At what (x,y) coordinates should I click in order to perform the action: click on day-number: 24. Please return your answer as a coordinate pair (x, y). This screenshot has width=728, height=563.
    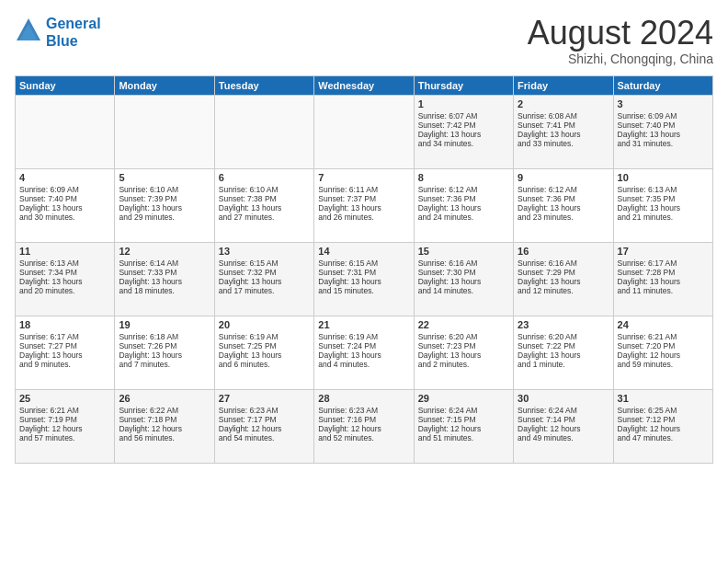
    Looking at the image, I should click on (664, 325).